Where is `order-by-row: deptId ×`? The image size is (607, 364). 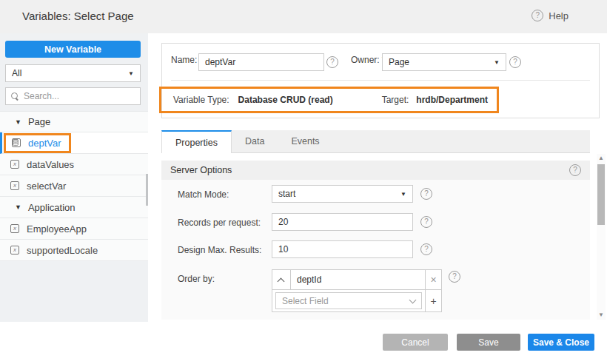 order-by-row: deptId × is located at coordinates (357, 280).